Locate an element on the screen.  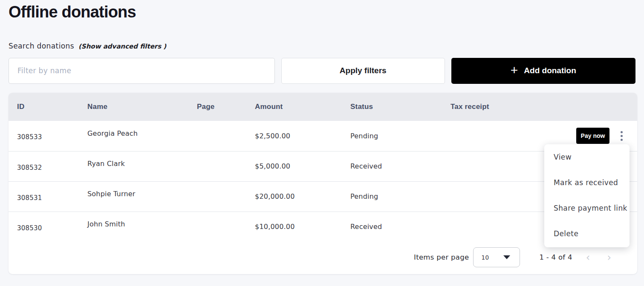
cell-name: Sohpie Turner is located at coordinates (134, 194).